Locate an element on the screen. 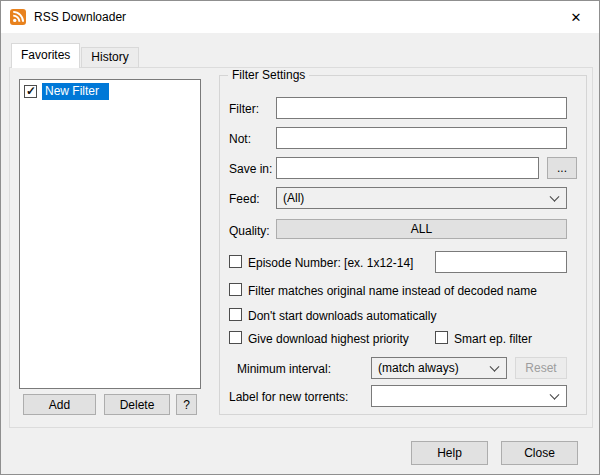 The image size is (600, 475). feed-value: (All) is located at coordinates (294, 198).